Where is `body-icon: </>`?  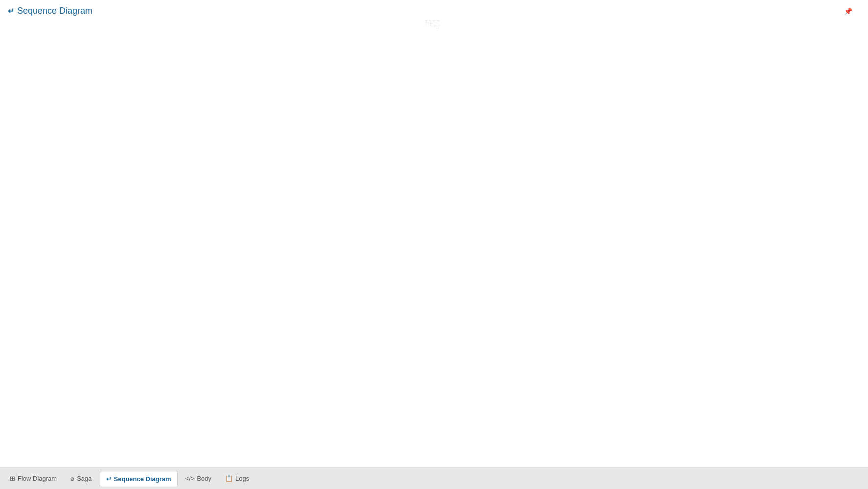 body-icon: </> is located at coordinates (190, 478).